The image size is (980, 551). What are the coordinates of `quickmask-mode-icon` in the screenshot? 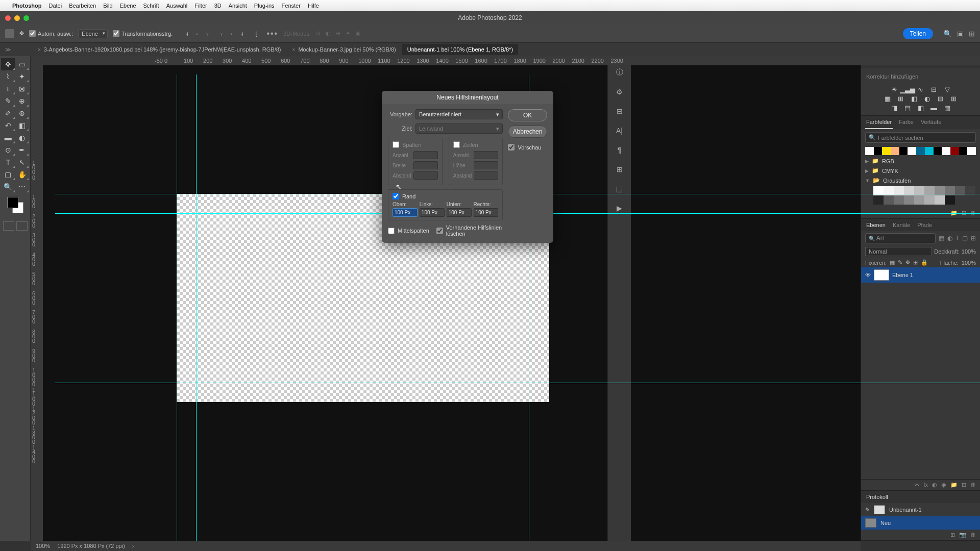 It's located at (22, 226).